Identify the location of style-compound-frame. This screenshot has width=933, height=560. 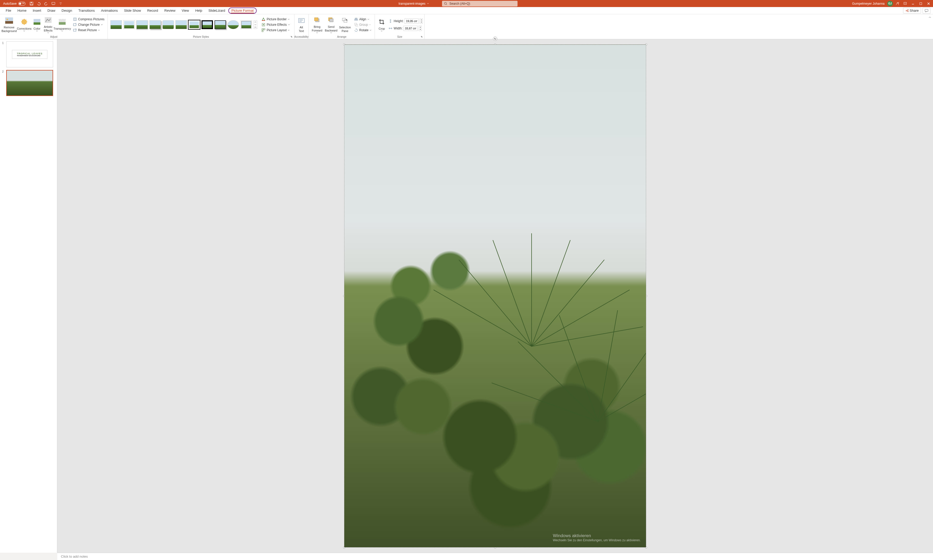
(246, 25).